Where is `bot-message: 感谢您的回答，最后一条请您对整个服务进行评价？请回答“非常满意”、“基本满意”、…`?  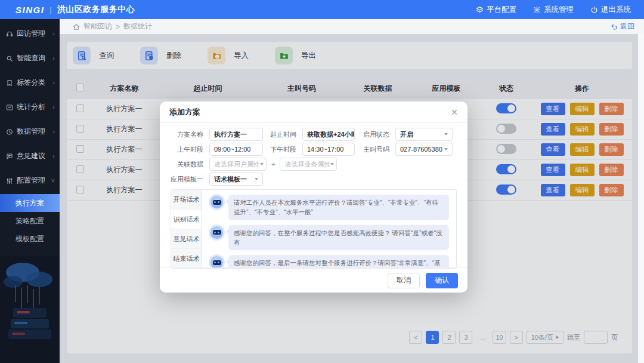
bot-message: 感谢您的回答，最后一条请您对整个服务进行评价？请回答“非常满意”、“基本满意”、… is located at coordinates (329, 262).